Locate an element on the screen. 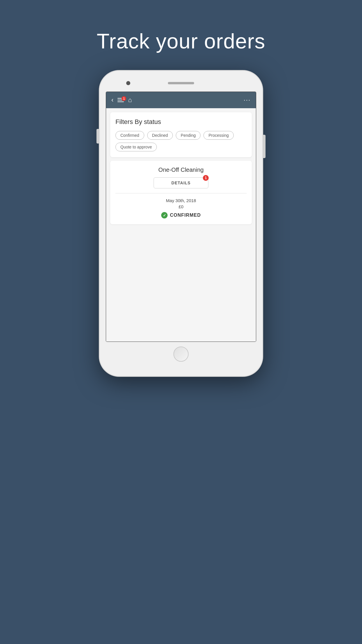  details-button: DETAILS is located at coordinates (181, 183).